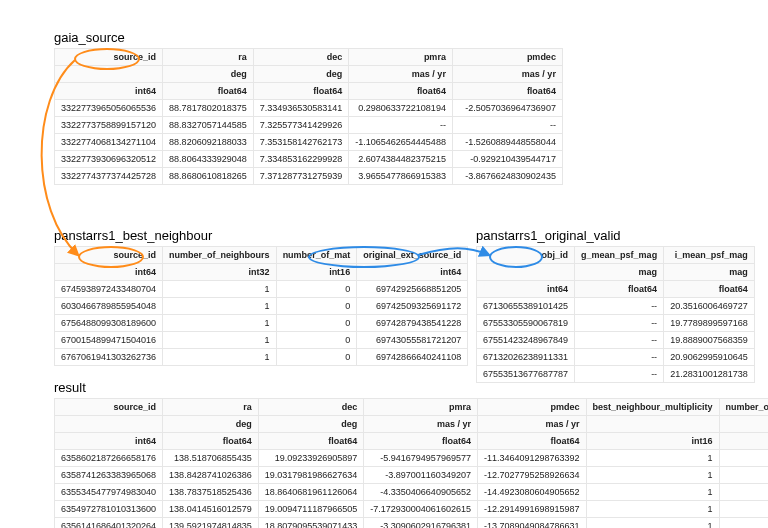 The height and width of the screenshot is (528, 768). Describe the element at coordinates (220, 256) in the screenshot. I see `col-number-of-neighbours: number_of_neighbours` at that location.